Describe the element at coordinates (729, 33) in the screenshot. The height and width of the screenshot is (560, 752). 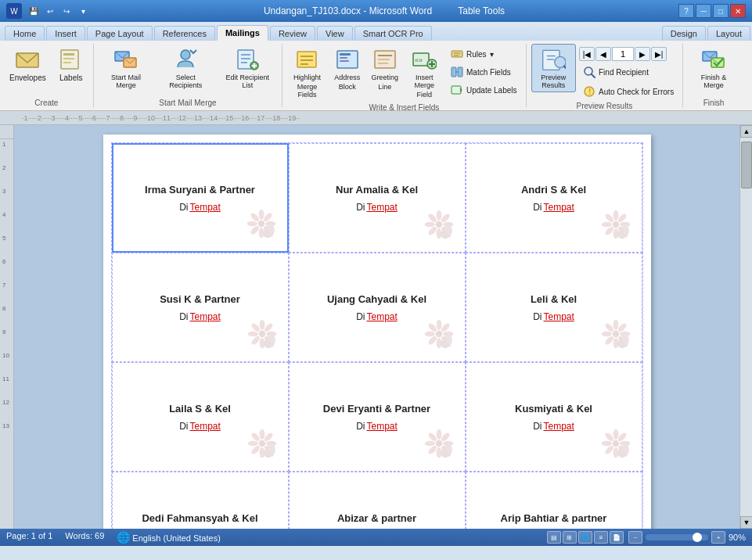
I see `tab-layout: Layout` at that location.